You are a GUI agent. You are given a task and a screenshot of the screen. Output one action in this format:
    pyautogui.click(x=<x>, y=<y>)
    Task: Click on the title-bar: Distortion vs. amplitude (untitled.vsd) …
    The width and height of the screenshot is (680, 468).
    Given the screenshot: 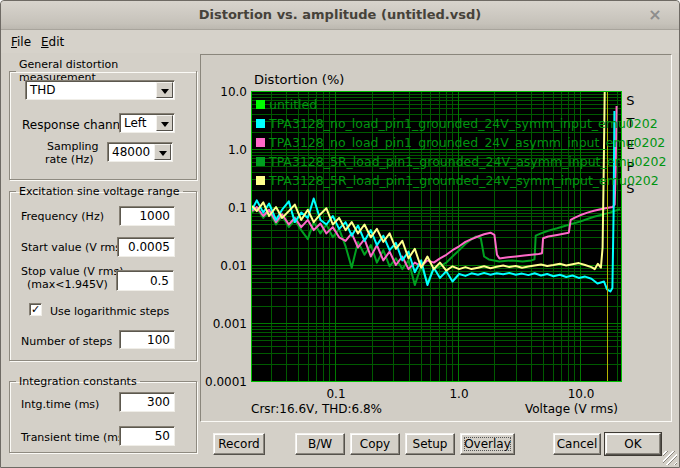 What is the action you would take?
    pyautogui.click(x=340, y=16)
    